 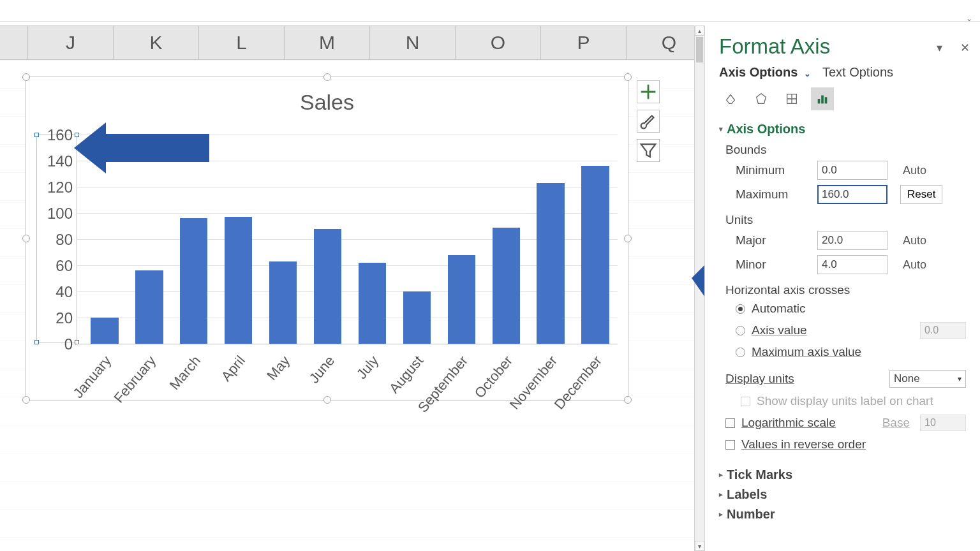 I want to click on show-display-units-checkbox, so click(x=745, y=402).